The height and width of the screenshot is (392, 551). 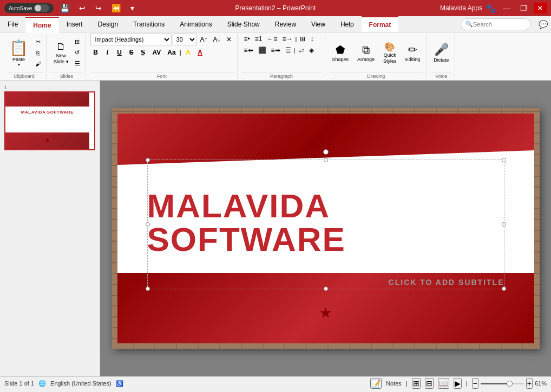 I want to click on quick-styles-button: 🎨 Quick Styles, so click(x=390, y=53).